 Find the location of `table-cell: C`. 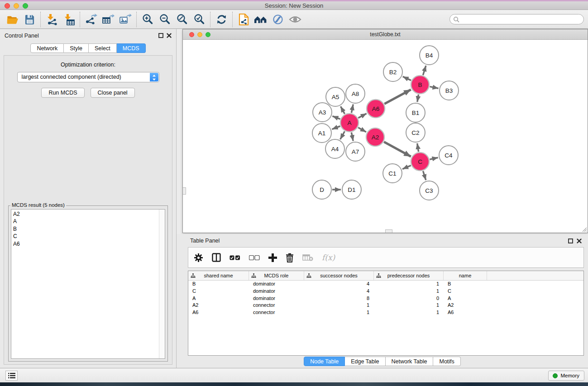

table-cell: C is located at coordinates (465, 291).